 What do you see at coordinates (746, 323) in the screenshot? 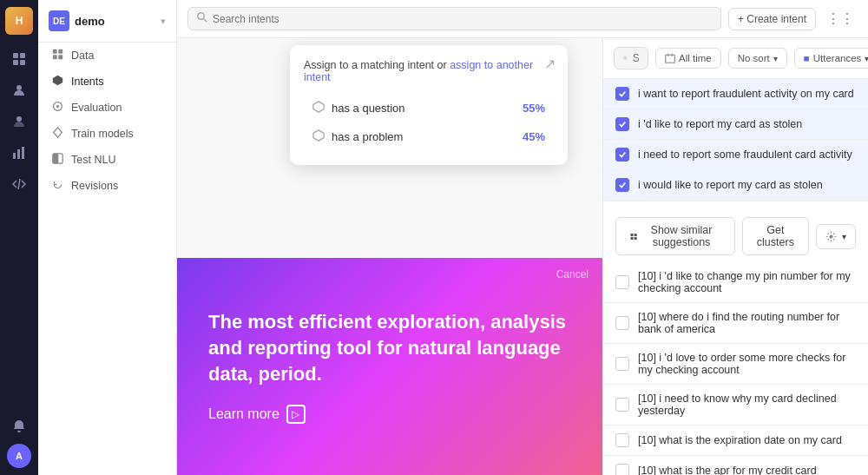
I see `utterance-text-6: [10] where do i find the routing number …` at bounding box center [746, 323].